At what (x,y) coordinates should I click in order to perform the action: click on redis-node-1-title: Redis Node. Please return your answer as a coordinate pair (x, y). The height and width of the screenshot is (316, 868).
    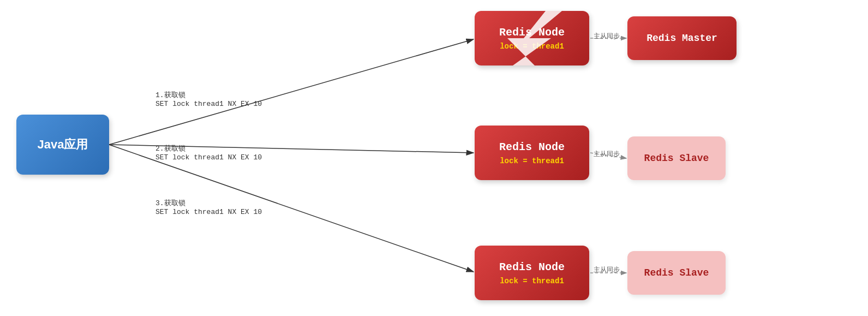
    Looking at the image, I should click on (532, 33).